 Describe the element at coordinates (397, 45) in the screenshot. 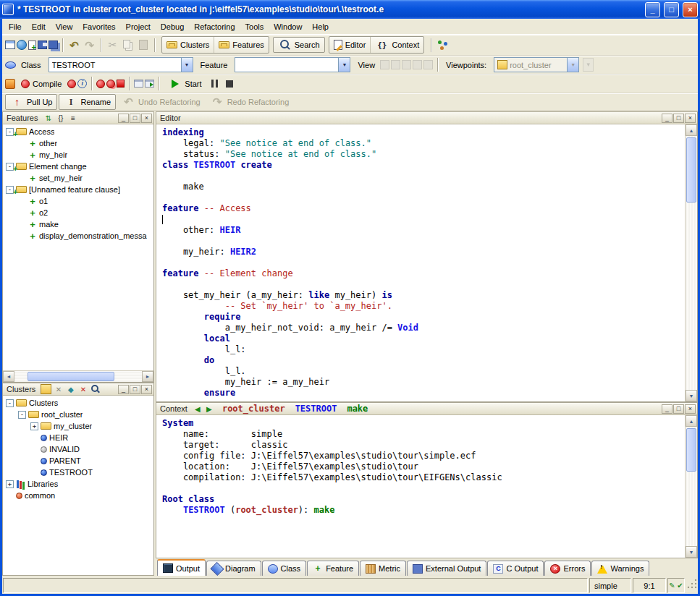

I see `context-button: {}Context` at that location.